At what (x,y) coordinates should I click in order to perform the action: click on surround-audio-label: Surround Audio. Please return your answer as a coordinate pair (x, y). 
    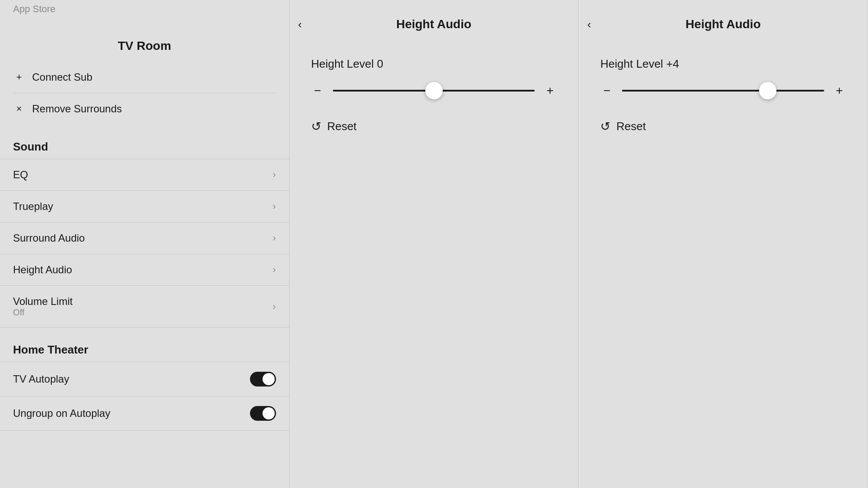
    Looking at the image, I should click on (143, 238).